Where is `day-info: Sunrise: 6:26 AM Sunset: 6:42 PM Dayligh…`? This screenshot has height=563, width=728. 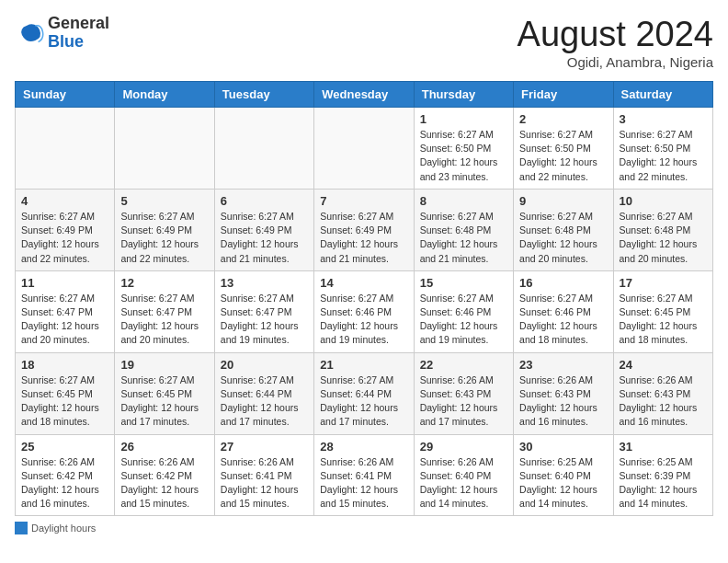
day-info: Sunrise: 6:26 AM Sunset: 6:42 PM Dayligh… is located at coordinates (64, 484).